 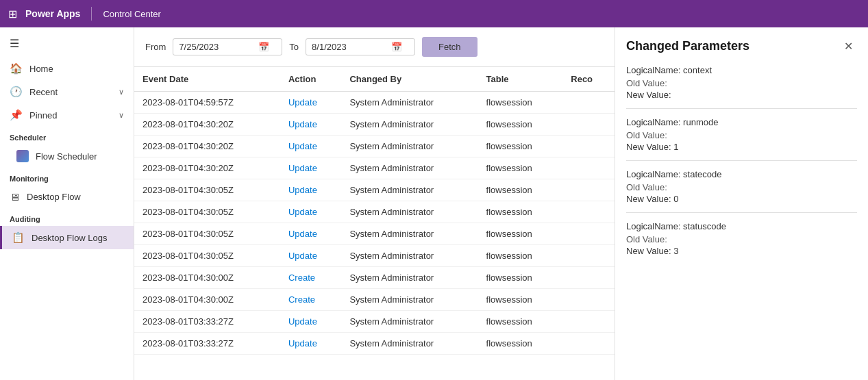 I want to click on hamburger-icon: ☰, so click(x=67, y=44).